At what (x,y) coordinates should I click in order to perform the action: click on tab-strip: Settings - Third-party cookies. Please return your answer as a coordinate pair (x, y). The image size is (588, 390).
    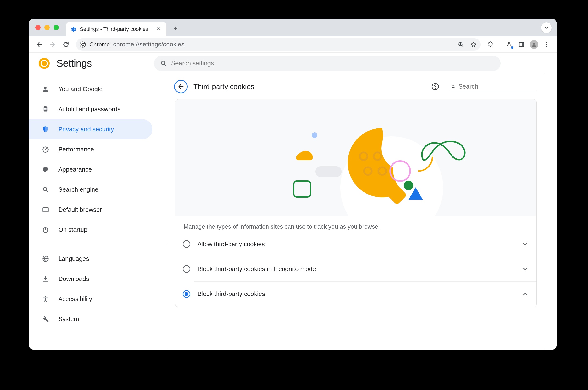
    Looking at the image, I should click on (293, 27).